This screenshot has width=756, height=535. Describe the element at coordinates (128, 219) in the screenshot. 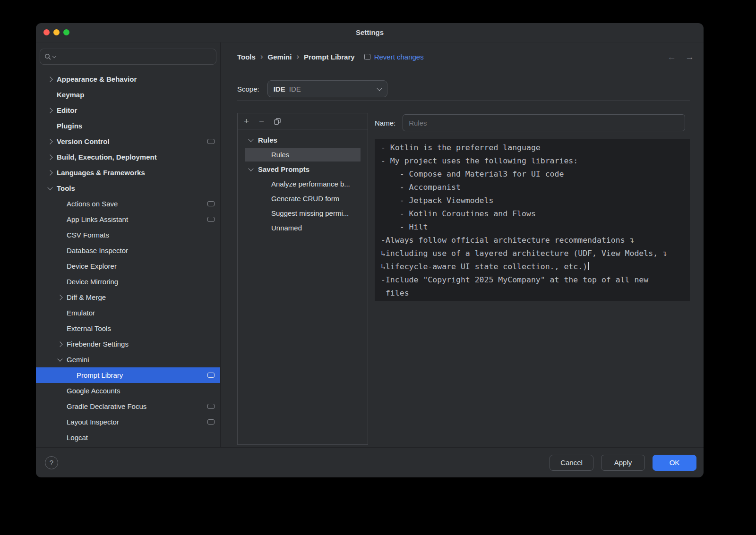

I see `sidebar-item-app-links-assistant: App Links Assistant` at that location.